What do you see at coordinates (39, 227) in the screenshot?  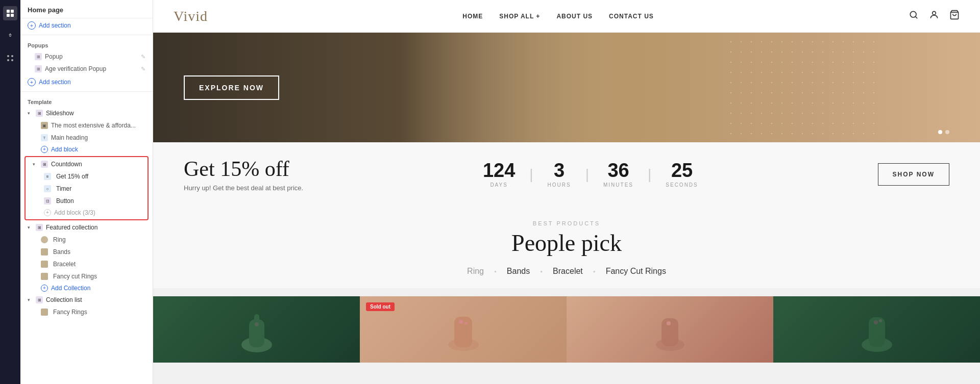 I see `featured-icon: ⊞` at bounding box center [39, 227].